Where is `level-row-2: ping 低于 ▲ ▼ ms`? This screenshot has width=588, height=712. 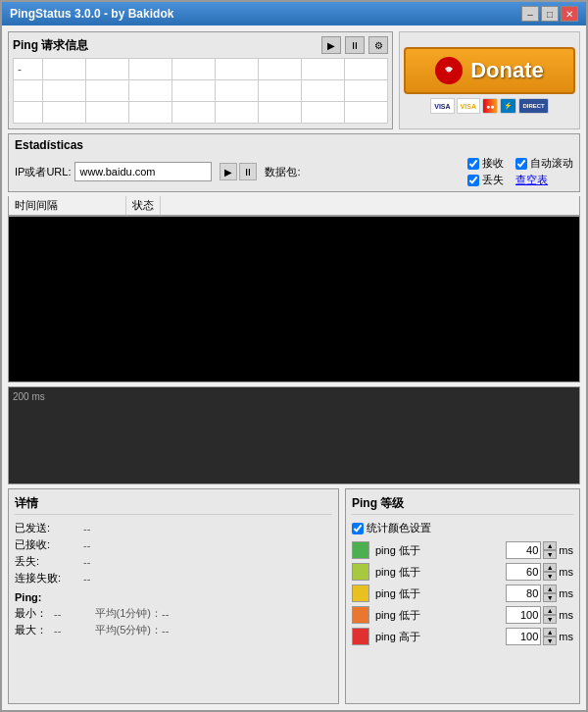 level-row-2: ping 低于 ▲ ▼ ms is located at coordinates (463, 593).